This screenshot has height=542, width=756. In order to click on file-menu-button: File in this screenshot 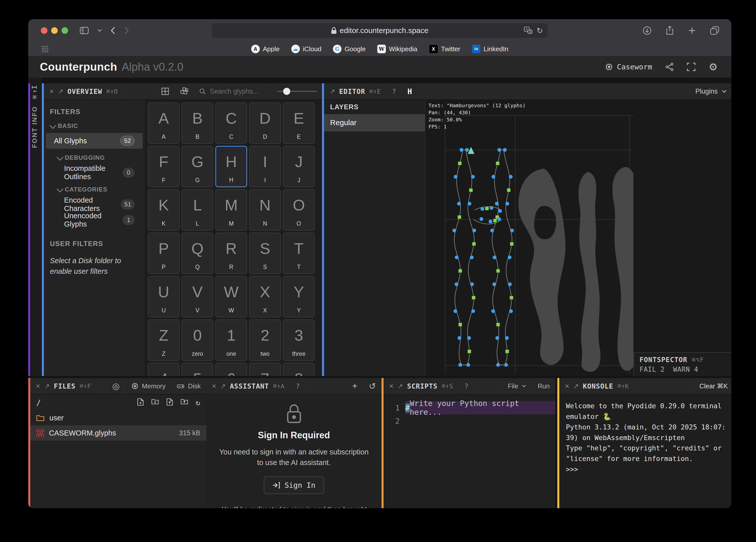, I will do `click(517, 386)`.